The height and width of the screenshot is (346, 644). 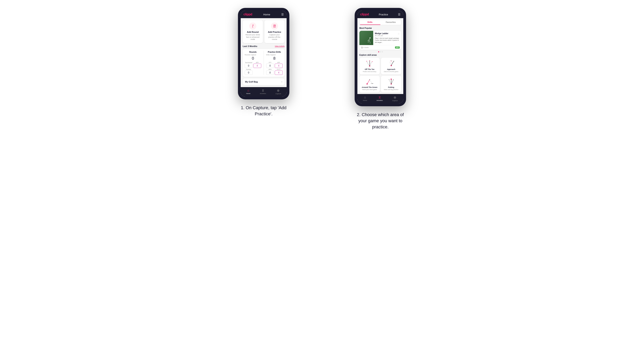 I want to click on ott-stat: OTT 0, so click(x=270, y=65).